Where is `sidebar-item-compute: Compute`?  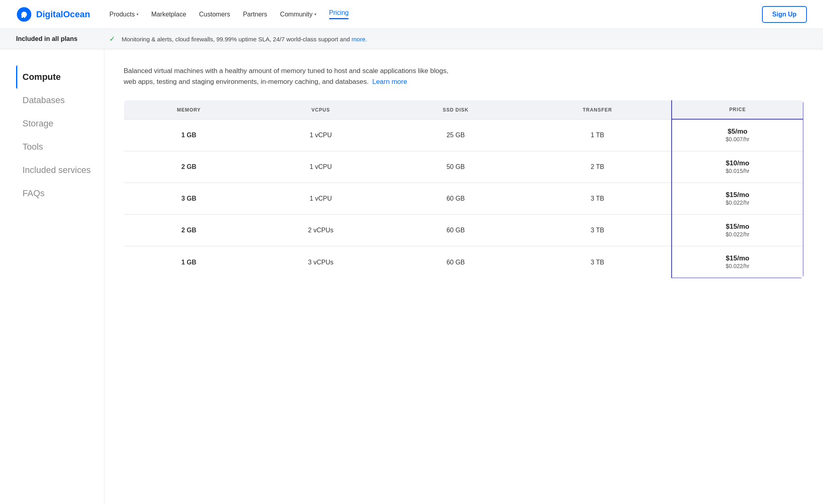 sidebar-item-compute: Compute is located at coordinates (55, 77).